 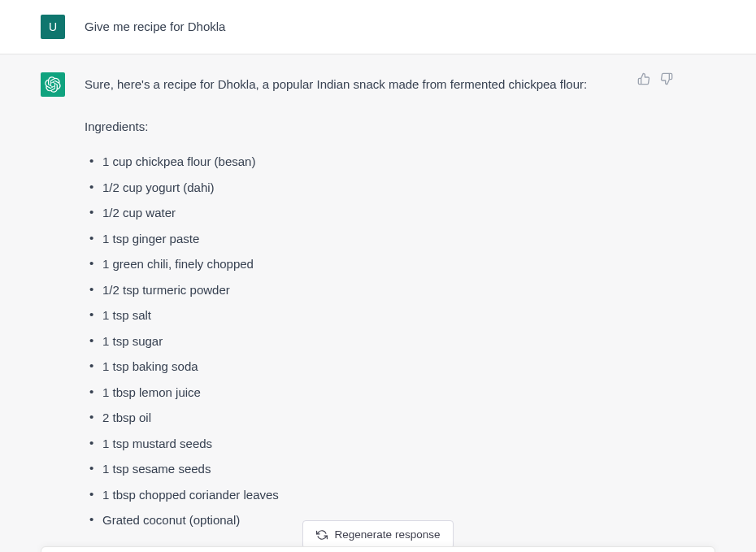 I want to click on user-message-content: Give me recipe for Dhokla, so click(x=361, y=27).